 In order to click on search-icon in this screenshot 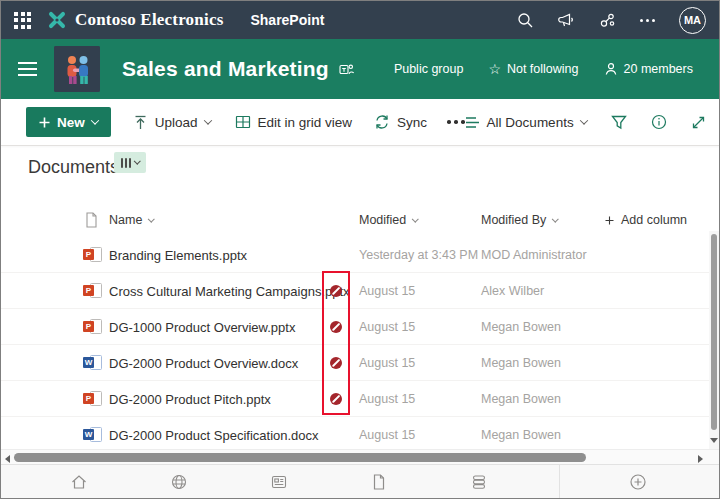, I will do `click(526, 20)`.